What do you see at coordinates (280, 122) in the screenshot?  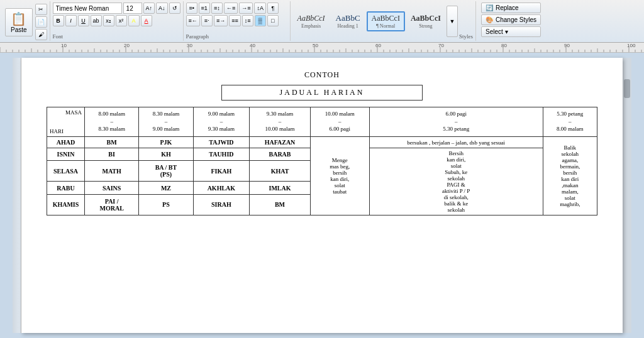 I see `time-col-4: 9.30 malam–10.00 malam` at bounding box center [280, 122].